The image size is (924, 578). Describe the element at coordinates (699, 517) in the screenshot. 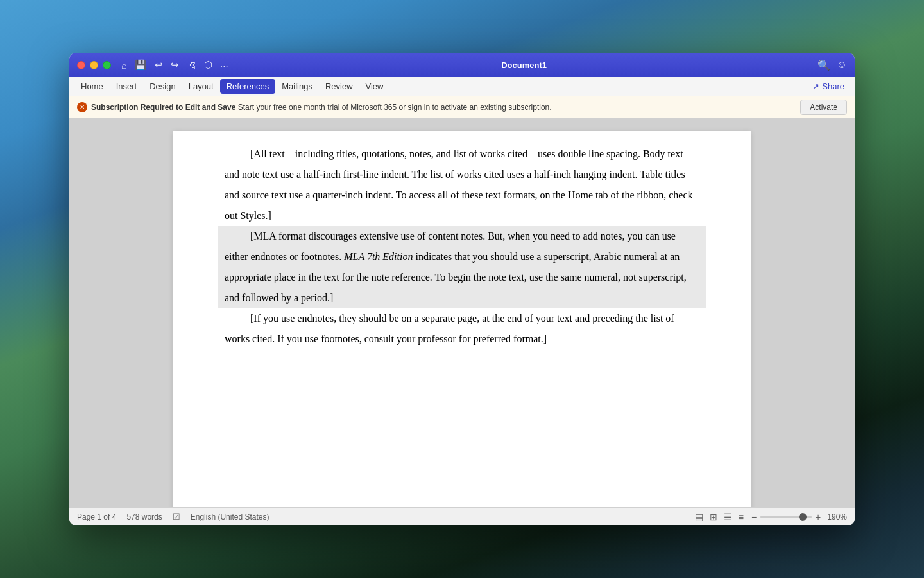

I see `print-layout-icon: ▤` at that location.